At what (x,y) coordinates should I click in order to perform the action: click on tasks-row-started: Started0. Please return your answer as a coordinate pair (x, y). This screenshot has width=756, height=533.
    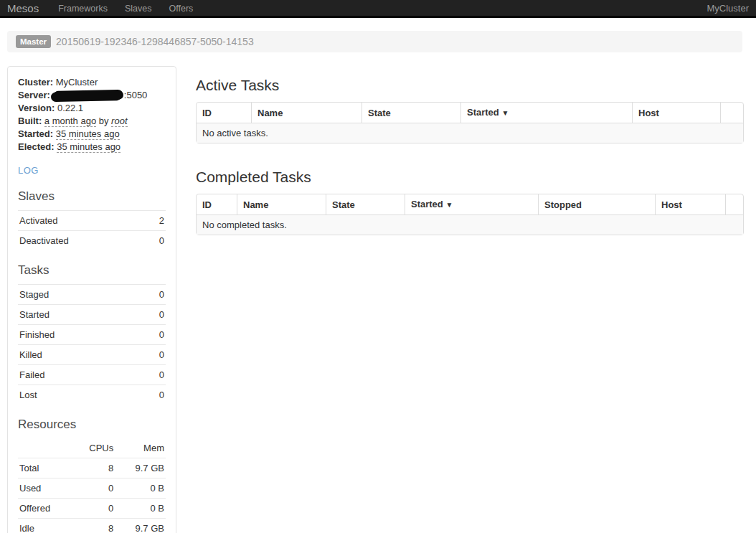
    Looking at the image, I should click on (92, 315).